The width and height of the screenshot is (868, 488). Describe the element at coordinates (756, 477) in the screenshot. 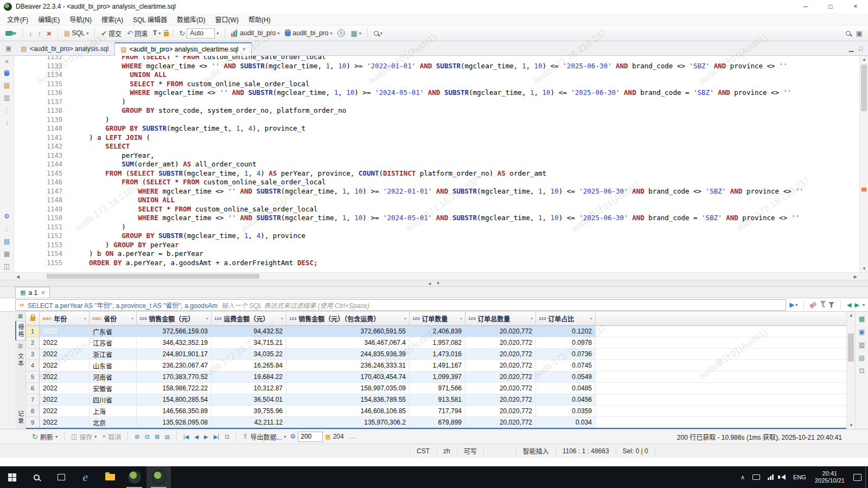

I see `display-tray-icon` at that location.